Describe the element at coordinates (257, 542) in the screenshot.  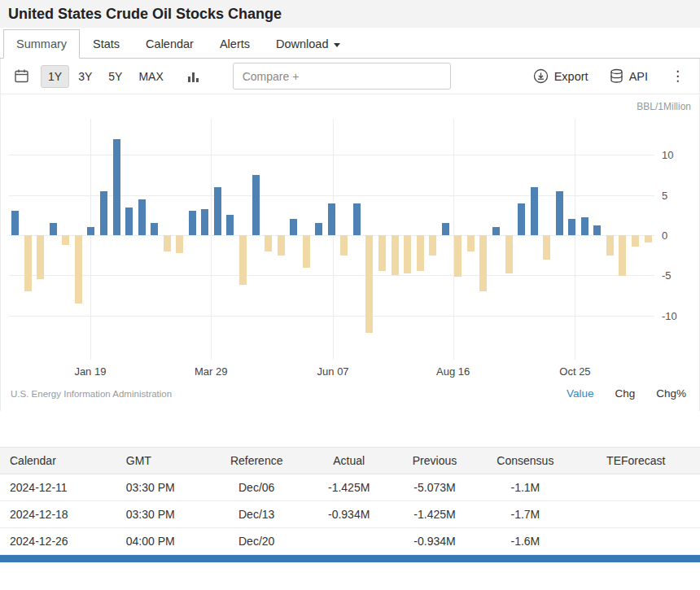
I see `table-cell: Dec/20` at that location.